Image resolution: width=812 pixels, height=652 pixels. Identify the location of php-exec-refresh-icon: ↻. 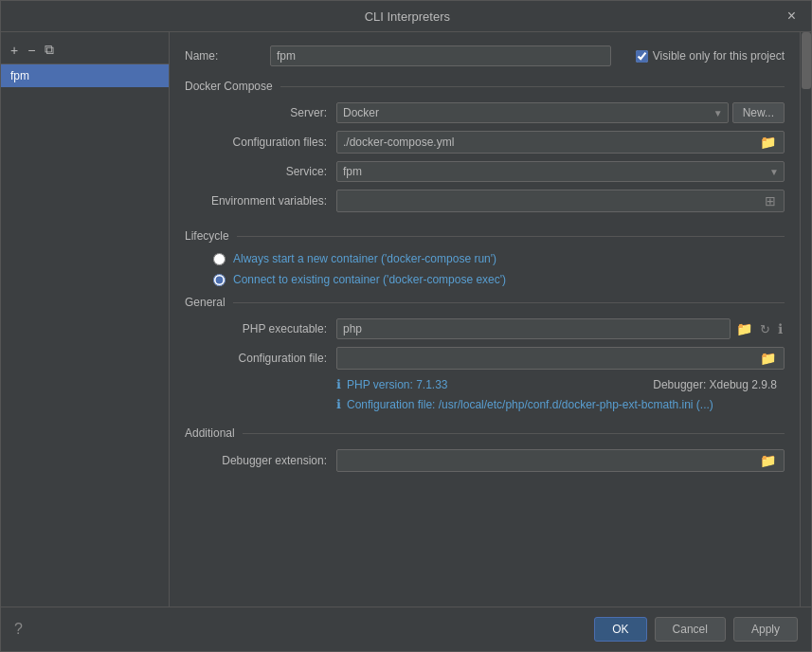
(766, 330).